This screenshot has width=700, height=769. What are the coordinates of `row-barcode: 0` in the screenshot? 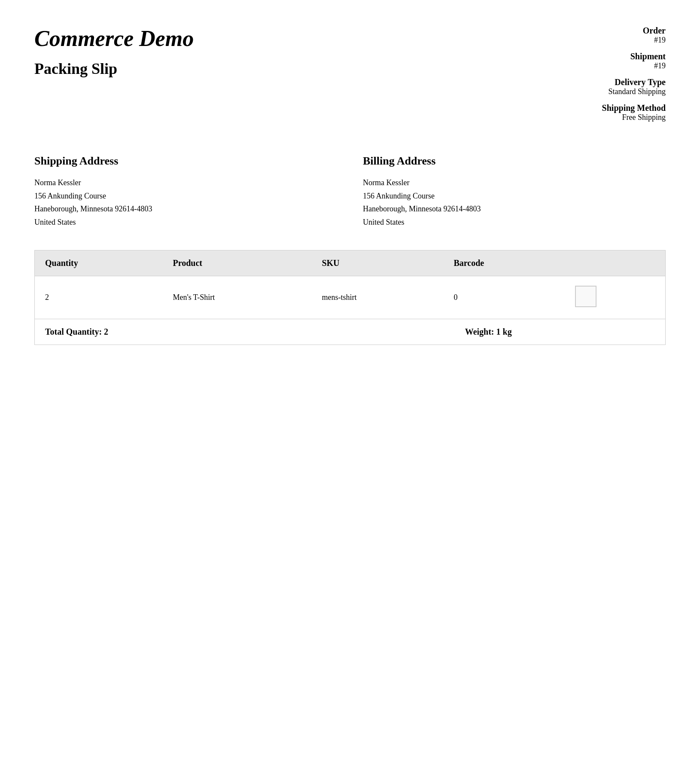 It's located at (504, 298).